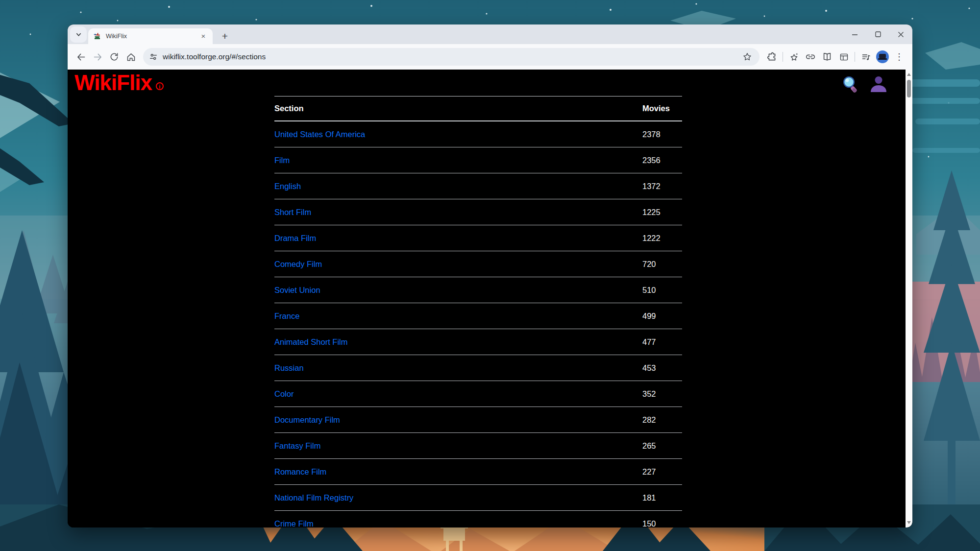 The image size is (980, 551). Describe the element at coordinates (298, 264) in the screenshot. I see `section-link: Comedy Film` at that location.